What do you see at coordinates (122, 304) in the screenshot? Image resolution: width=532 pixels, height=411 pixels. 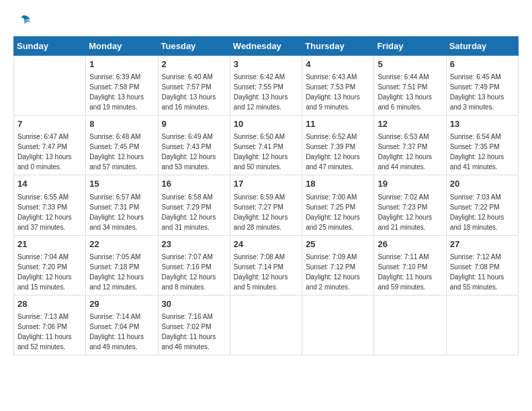 I see `day-number: 29` at bounding box center [122, 304].